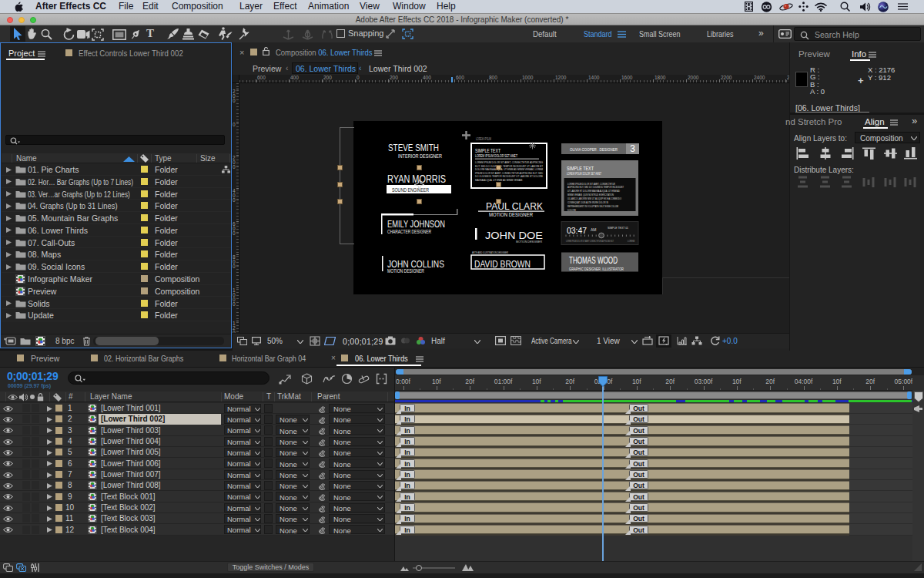 The image size is (924, 578). What do you see at coordinates (577, 230) in the screenshot?
I see `svg-text: 03:47` at bounding box center [577, 230].